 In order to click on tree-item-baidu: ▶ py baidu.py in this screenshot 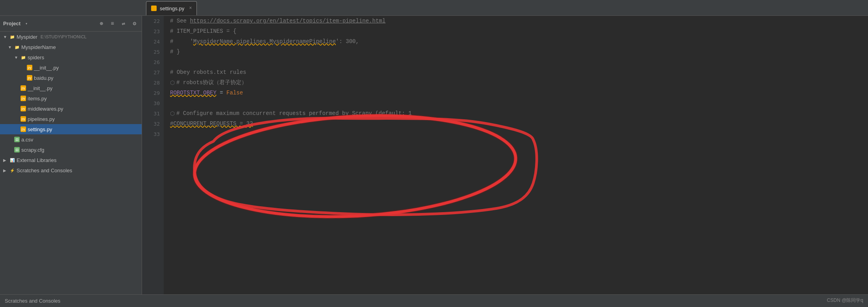, I will do `click(71, 78)`.